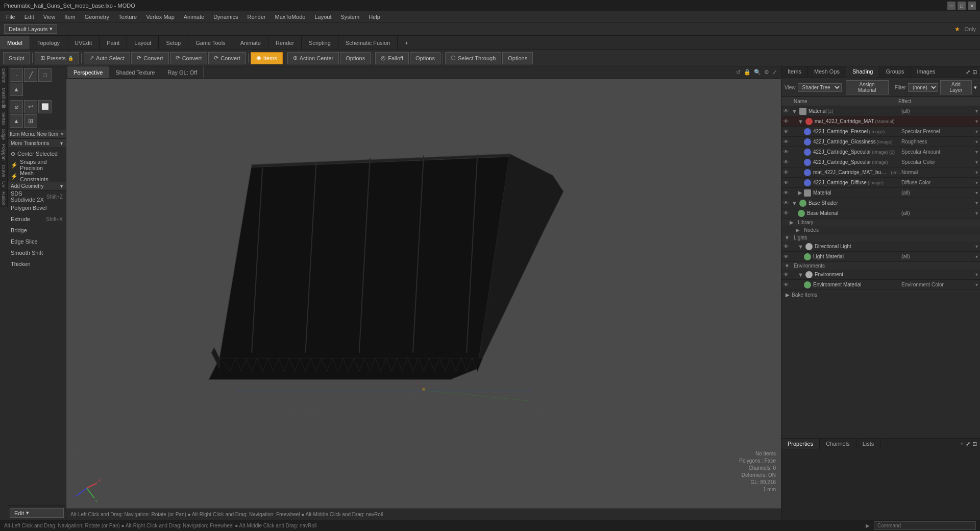 The image size is (980, 531). Describe the element at coordinates (355, 58) in the screenshot. I see `options-button-1: Options` at that location.